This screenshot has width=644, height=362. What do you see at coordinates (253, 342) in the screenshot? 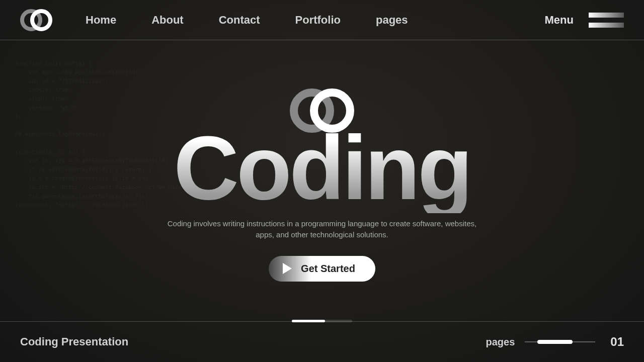
I see `presentation-title: Coding Presentation` at bounding box center [253, 342].